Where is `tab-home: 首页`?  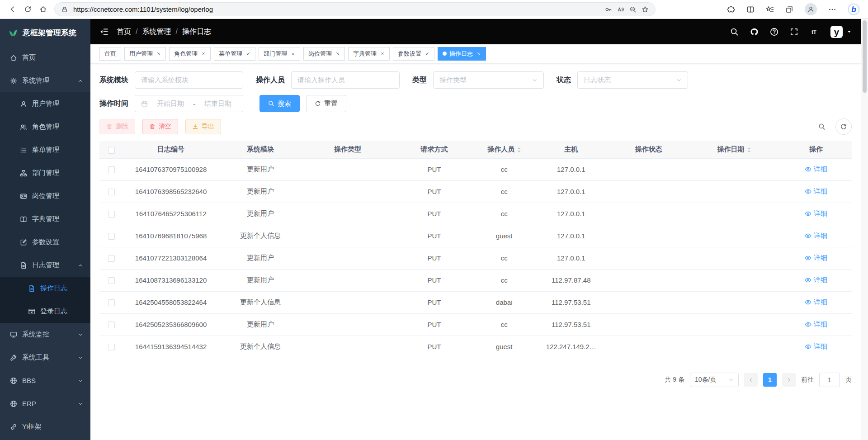
tab-home: 首页 is located at coordinates (110, 54).